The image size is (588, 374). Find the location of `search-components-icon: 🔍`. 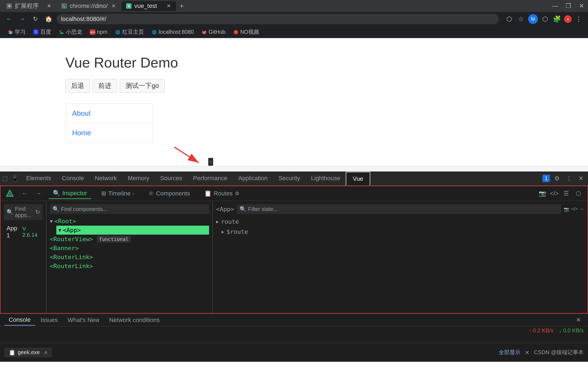

search-components-icon: 🔍 is located at coordinates (56, 209).